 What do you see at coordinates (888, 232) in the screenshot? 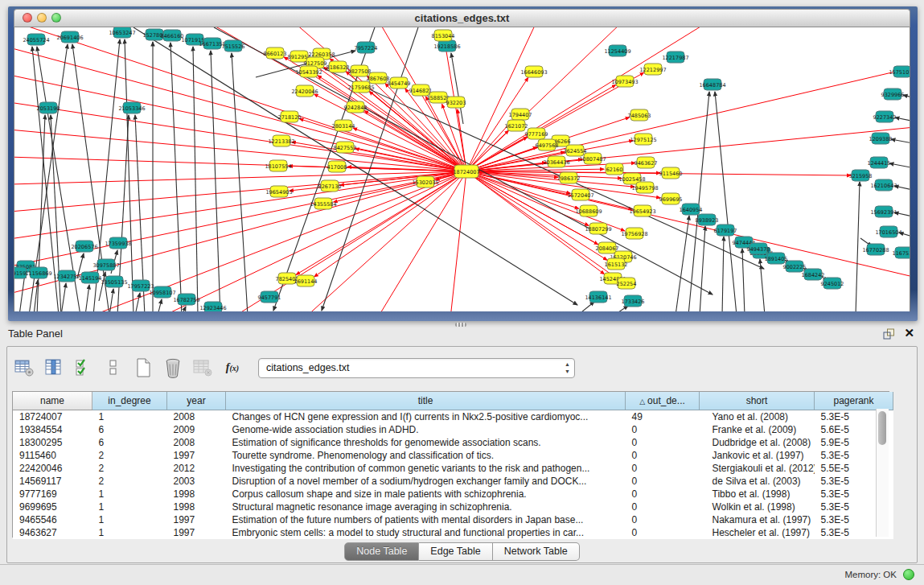
I see `graph-node: 17016504` at bounding box center [888, 232].